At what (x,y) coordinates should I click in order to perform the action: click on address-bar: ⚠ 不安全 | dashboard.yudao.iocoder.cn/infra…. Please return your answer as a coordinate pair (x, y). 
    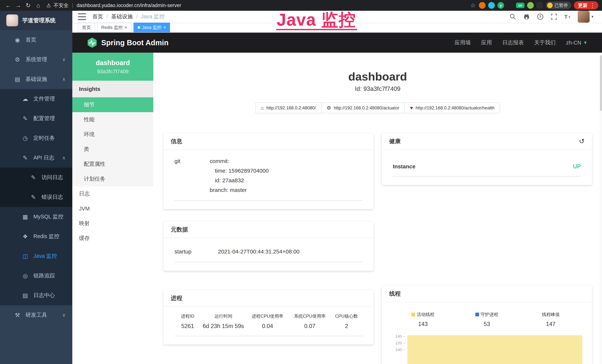
    Looking at the image, I should click on (258, 5).